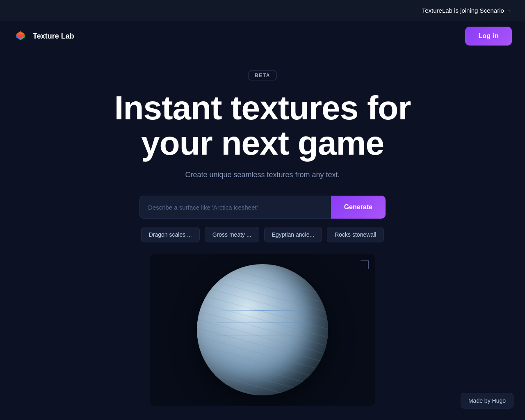  What do you see at coordinates (262, 175) in the screenshot?
I see `hero-subtitle: Create unique seamless textures from any…` at bounding box center [262, 175].